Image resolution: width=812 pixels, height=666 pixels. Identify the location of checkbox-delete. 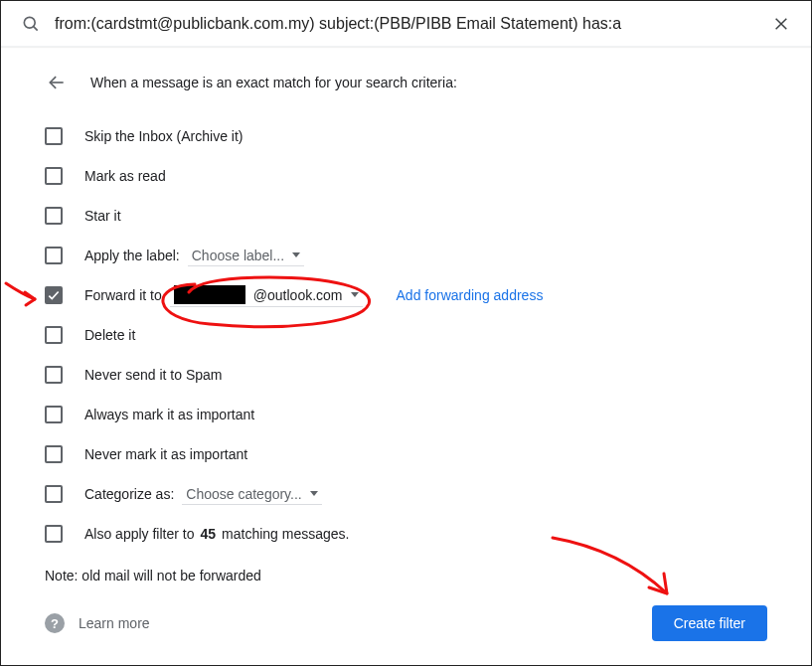
(54, 335).